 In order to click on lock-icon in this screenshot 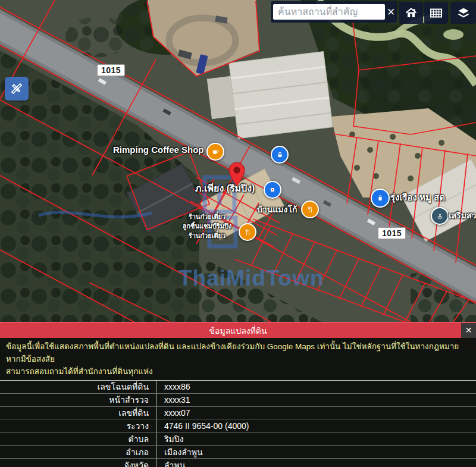, I will do `click(280, 155)`.